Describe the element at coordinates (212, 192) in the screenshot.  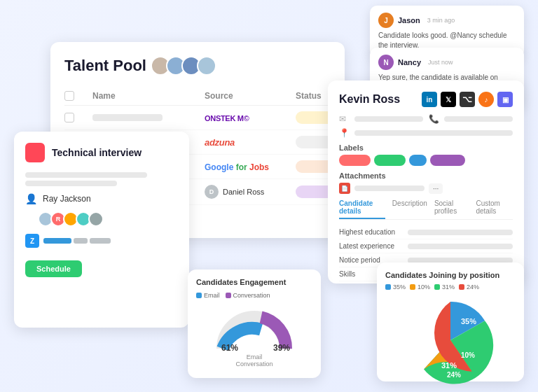
I see `person-avatar: D` at that location.